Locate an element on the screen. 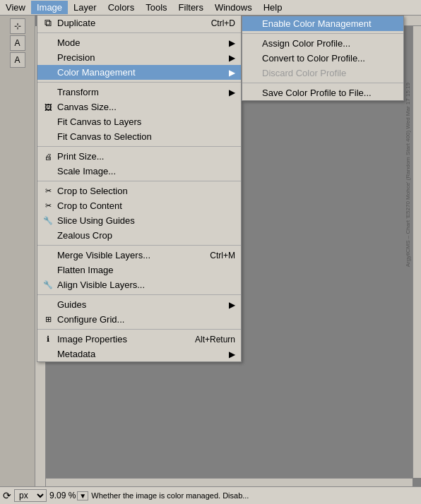 The image size is (421, 504). menu-item-color-mgmt: Color Management ▶ is located at coordinates (139, 72).